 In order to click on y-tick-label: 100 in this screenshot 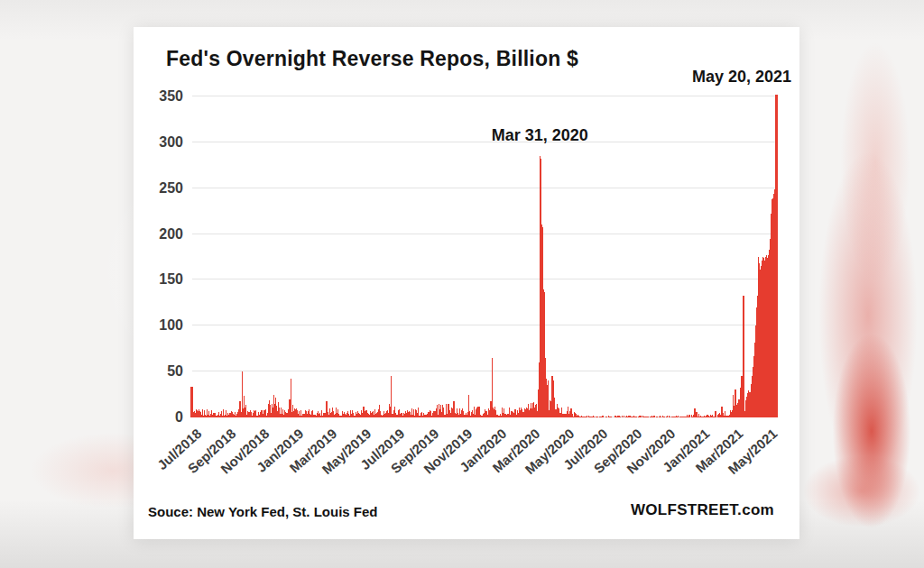, I will do `click(159, 325)`.